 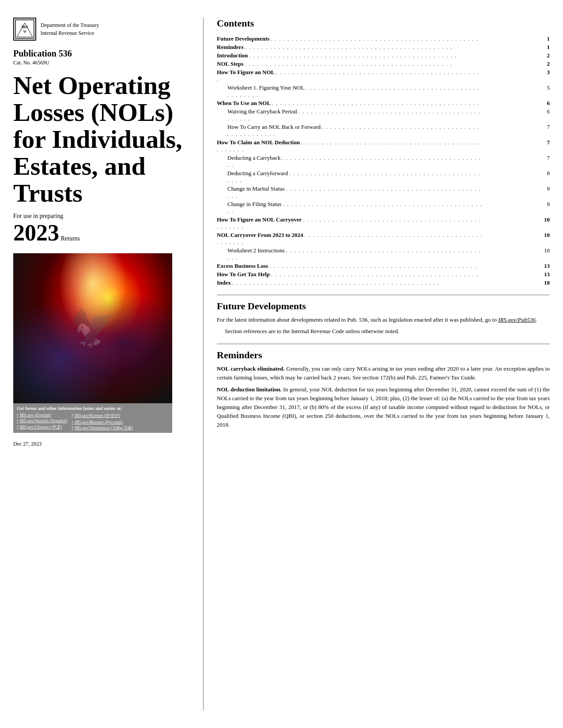 What do you see at coordinates (93, 328) in the screenshot?
I see `cover-image` at bounding box center [93, 328].